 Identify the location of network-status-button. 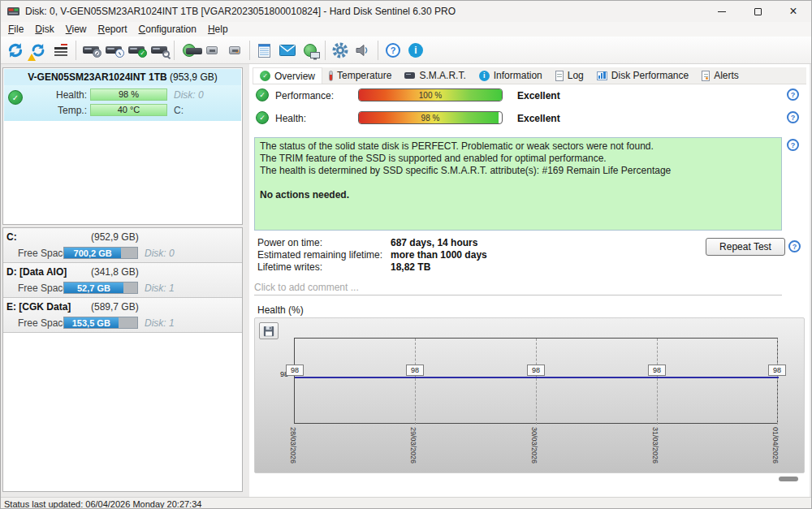
(310, 50).